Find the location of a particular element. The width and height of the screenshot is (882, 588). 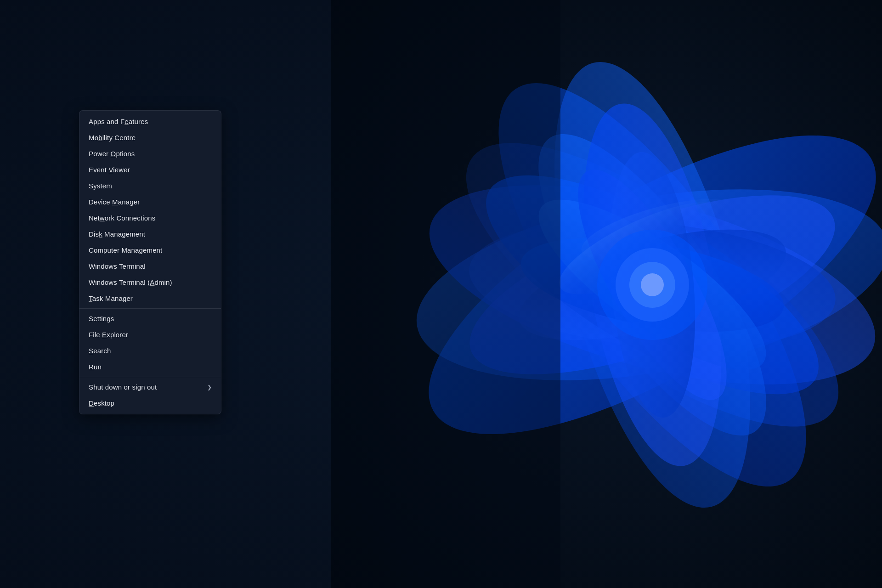

menu-item-label: Task Manager is located at coordinates (111, 299).